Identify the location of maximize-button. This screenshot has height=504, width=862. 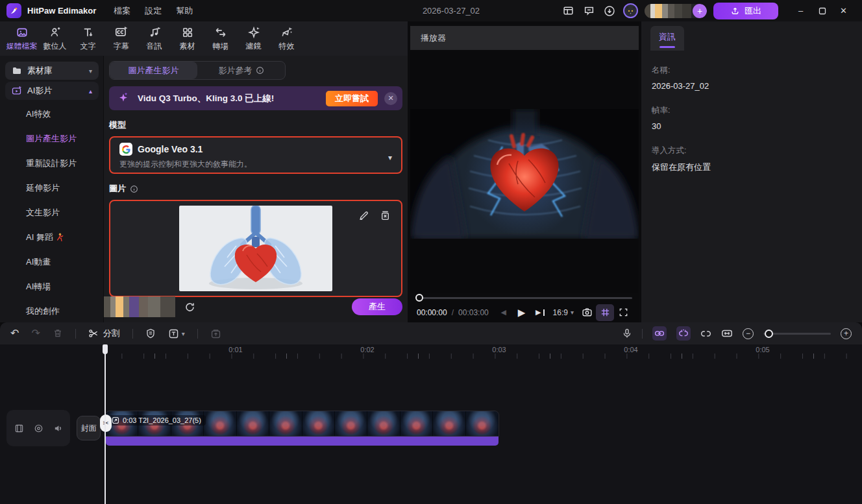
(822, 10).